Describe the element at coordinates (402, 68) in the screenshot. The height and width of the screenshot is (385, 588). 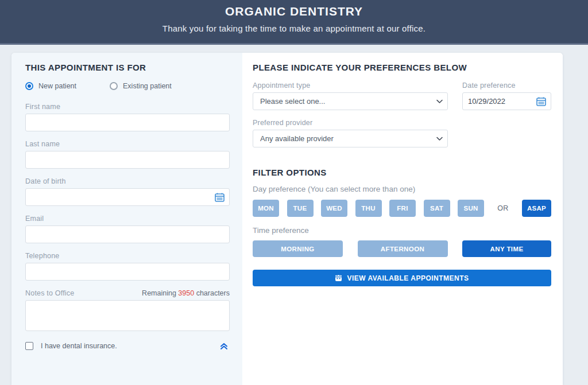
I see `preferences-heading: PLEASE INDICATE YOUR PREFERENCES BELOW` at that location.